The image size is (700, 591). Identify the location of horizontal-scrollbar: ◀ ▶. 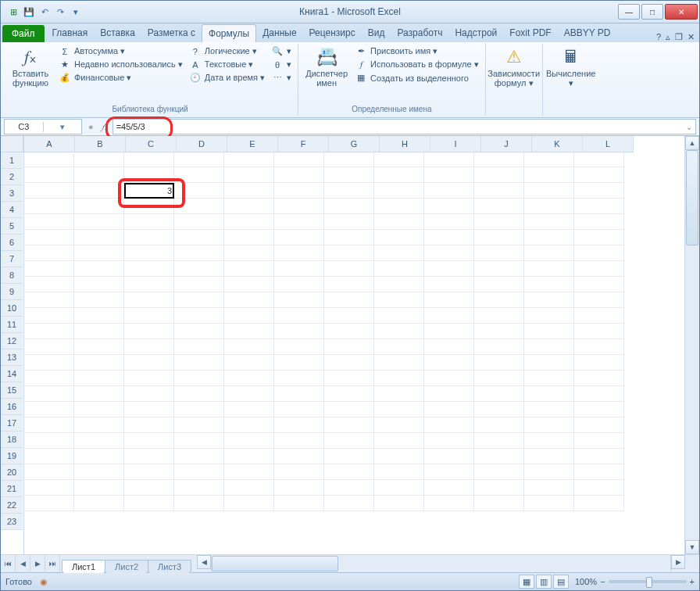
(441, 564).